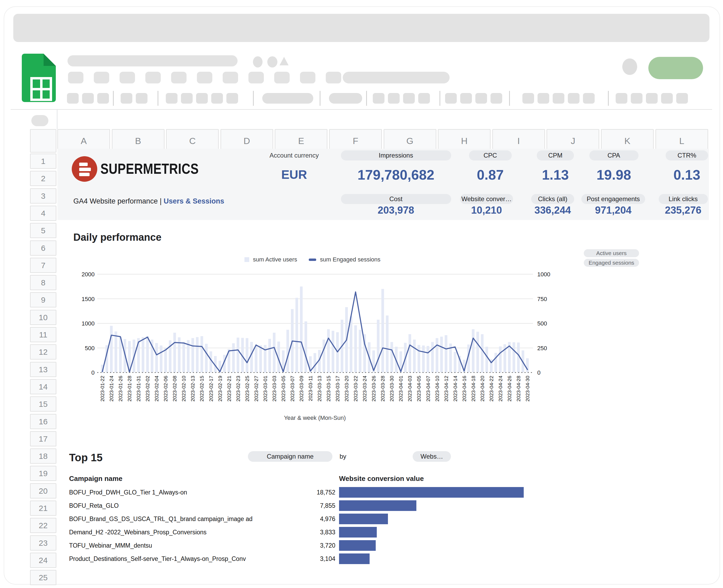 This screenshot has height=588, width=723. What do you see at coordinates (43, 474) in the screenshot?
I see `row-header-19: 19` at bounding box center [43, 474].